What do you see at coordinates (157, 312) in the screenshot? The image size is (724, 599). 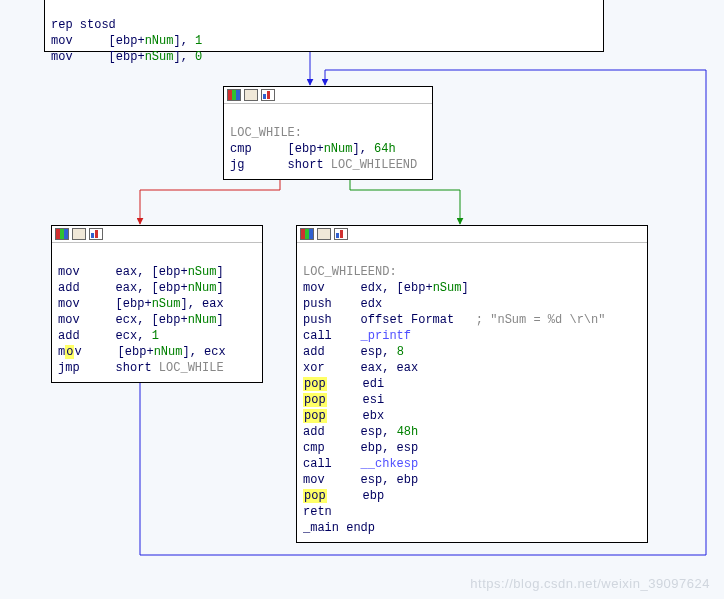 I see `code-block: mov eax, [ebp+nSum] add eax, [ebp+nNum] …` at bounding box center [157, 312].